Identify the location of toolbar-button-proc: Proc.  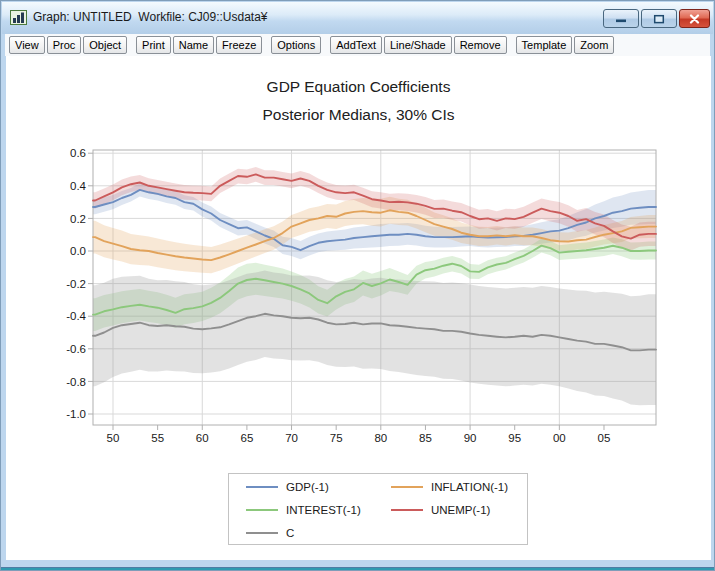
(64, 45).